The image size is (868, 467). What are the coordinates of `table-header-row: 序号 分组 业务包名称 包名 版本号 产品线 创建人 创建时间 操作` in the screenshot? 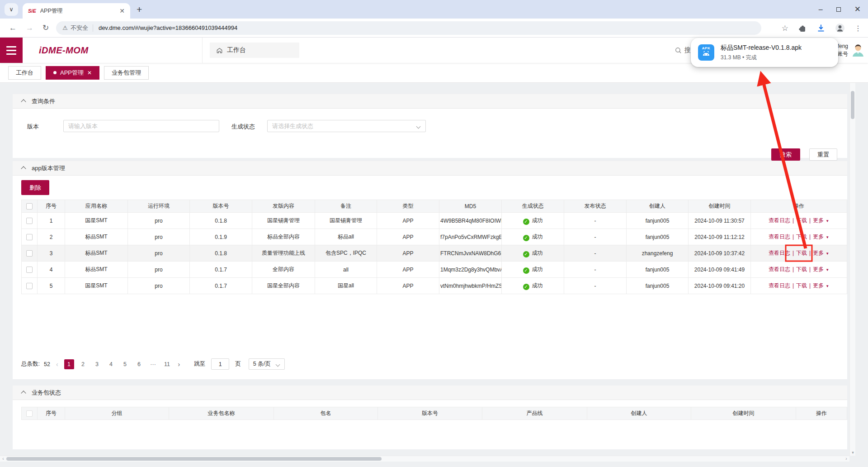 It's located at (434, 414).